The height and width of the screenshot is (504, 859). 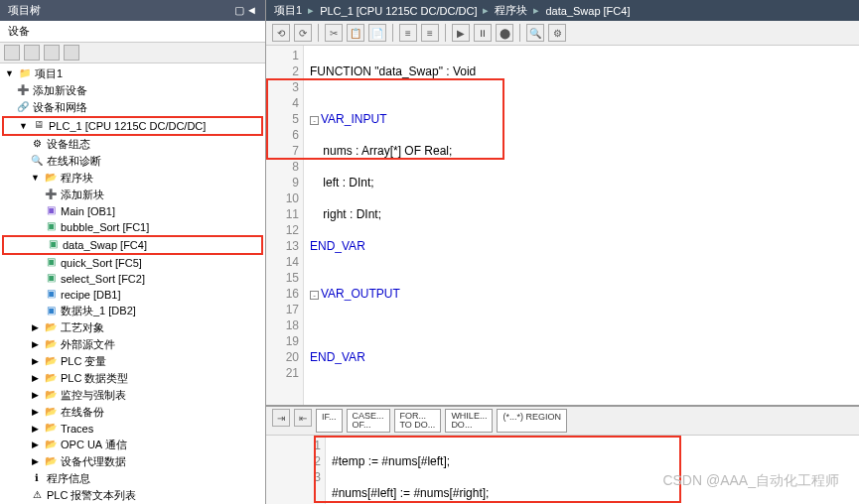 What do you see at coordinates (510, 10) in the screenshot?
I see `bc-blocks: 程序块` at bounding box center [510, 10].